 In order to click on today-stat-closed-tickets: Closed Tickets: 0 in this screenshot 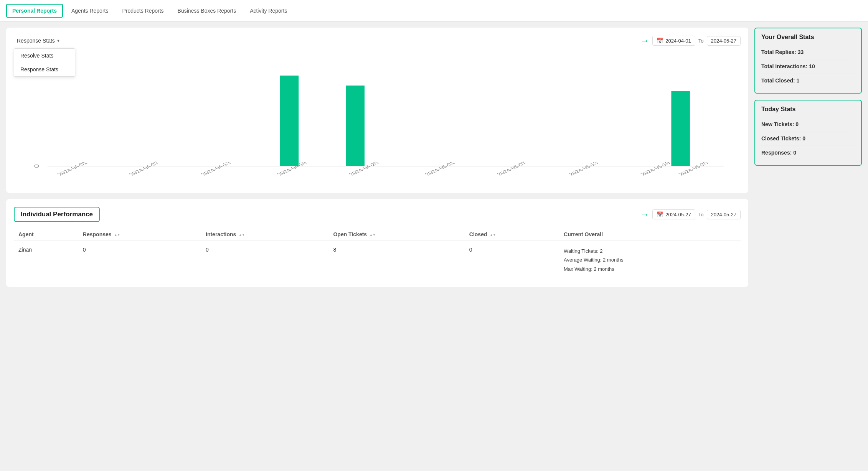, I will do `click(808, 139)`.